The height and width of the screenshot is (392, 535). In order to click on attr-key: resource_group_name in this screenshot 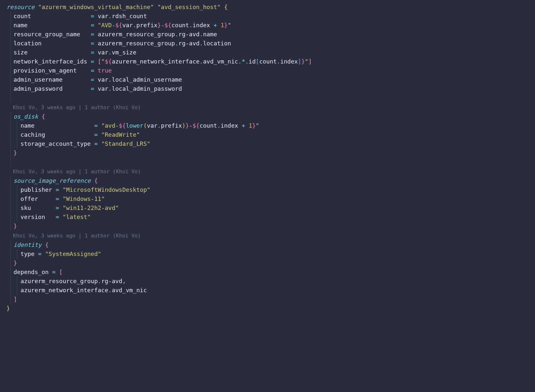, I will do `click(47, 34)`.